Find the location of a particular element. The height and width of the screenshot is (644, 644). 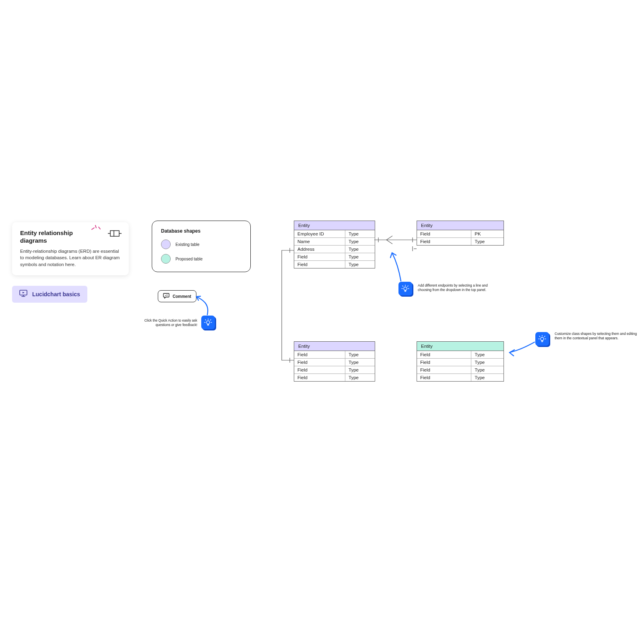

legend-title: Database shapes is located at coordinates (201, 231).